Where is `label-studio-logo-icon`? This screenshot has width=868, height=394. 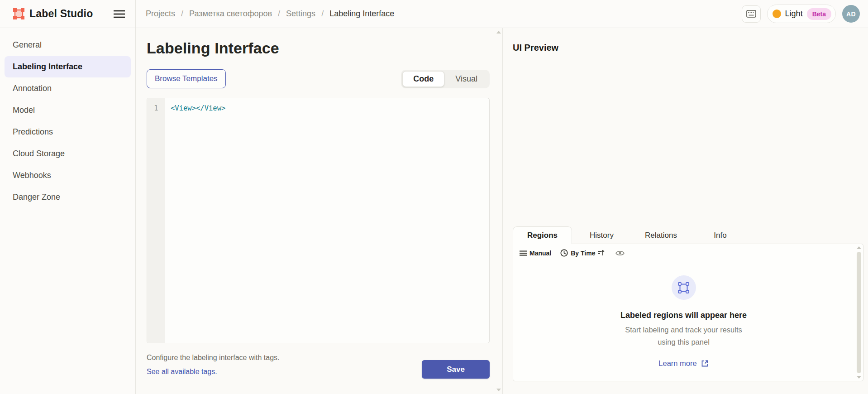 label-studio-logo-icon is located at coordinates (19, 14).